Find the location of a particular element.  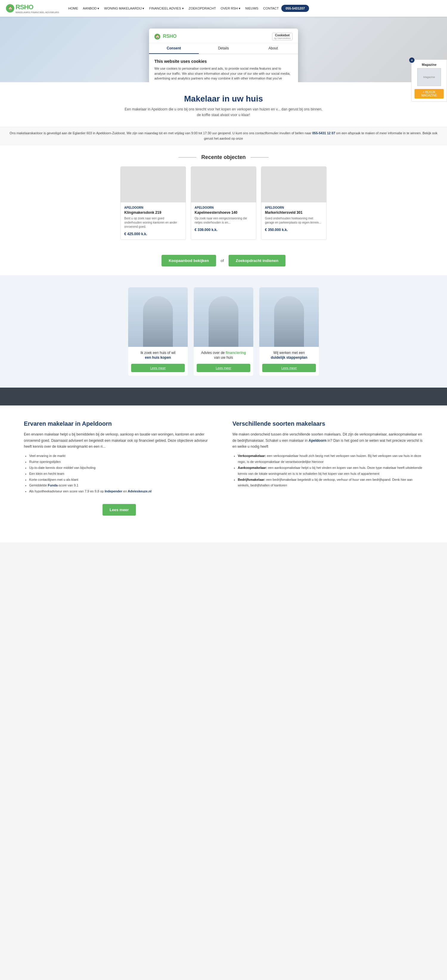

team-lees-meer-1: Lees meer is located at coordinates (158, 368).